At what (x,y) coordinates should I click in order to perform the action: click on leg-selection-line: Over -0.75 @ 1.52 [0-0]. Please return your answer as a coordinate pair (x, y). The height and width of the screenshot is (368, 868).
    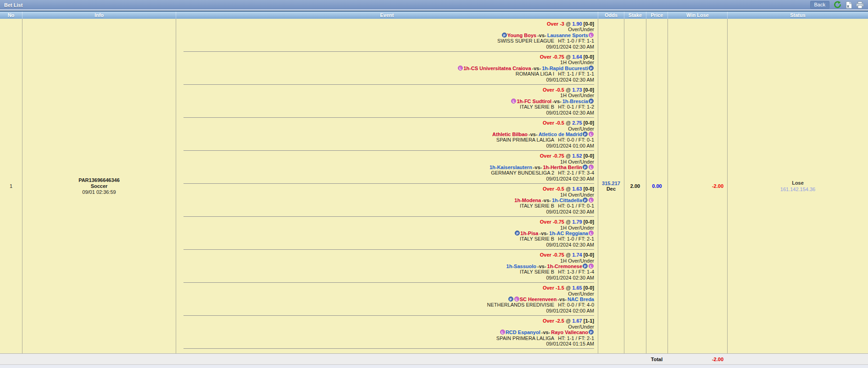
    Looking at the image, I should click on (385, 156).